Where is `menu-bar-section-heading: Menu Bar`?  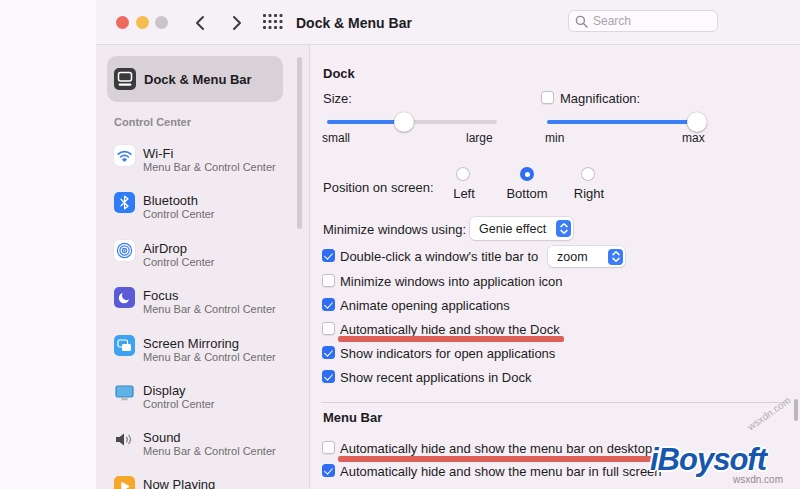
menu-bar-section-heading: Menu Bar is located at coordinates (352, 418).